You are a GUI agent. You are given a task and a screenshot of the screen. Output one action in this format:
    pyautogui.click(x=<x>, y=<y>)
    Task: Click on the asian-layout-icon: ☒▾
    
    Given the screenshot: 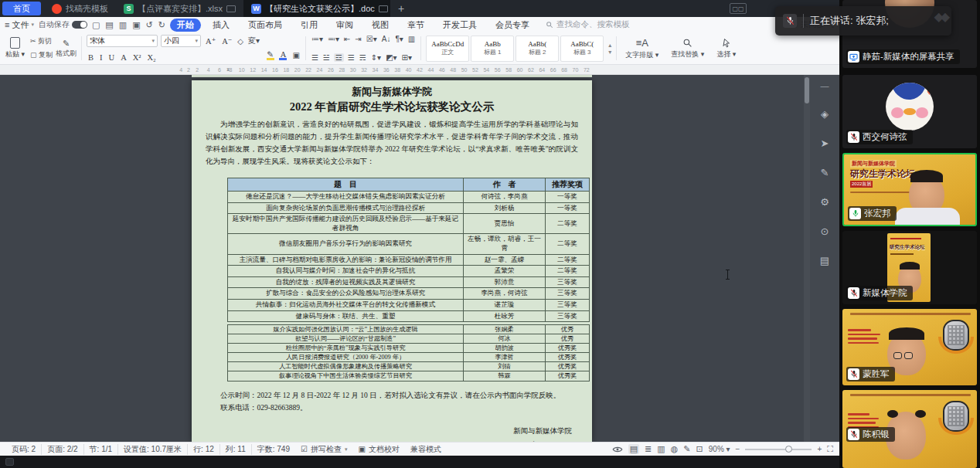 What is the action you would take?
    pyautogui.click(x=372, y=39)
    